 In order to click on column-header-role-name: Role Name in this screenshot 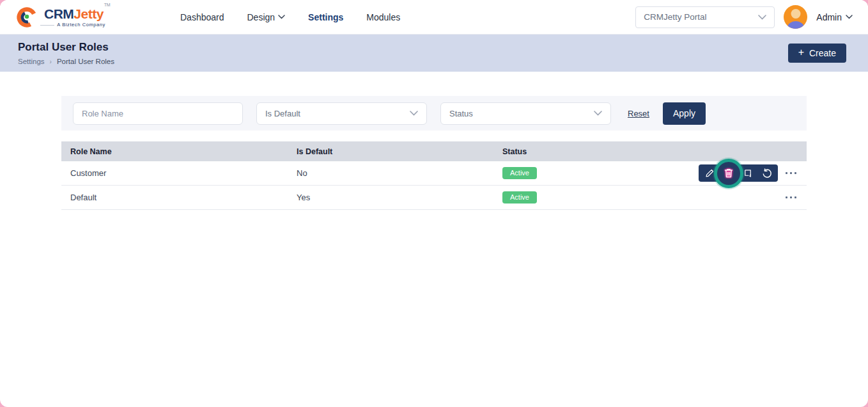, I will do `click(179, 152)`.